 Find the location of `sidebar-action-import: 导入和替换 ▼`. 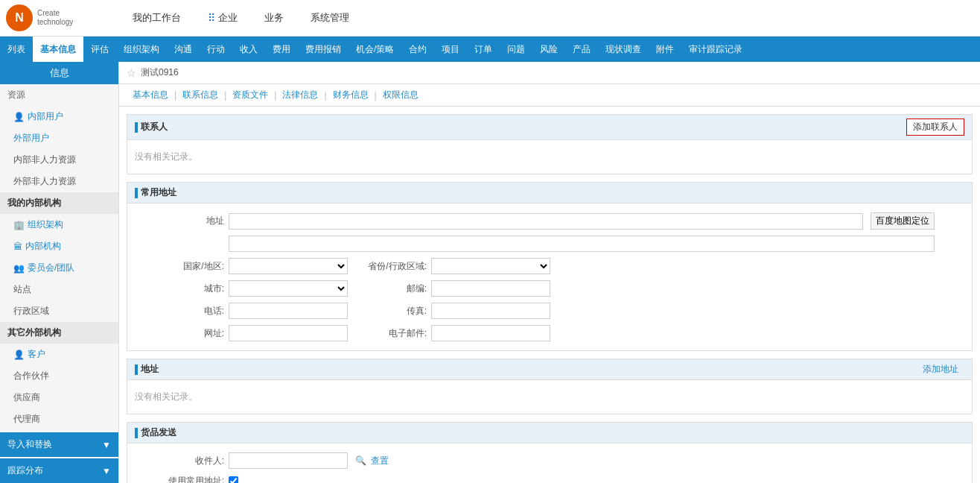

sidebar-action-import: 导入和替换 ▼ is located at coordinates (60, 444).